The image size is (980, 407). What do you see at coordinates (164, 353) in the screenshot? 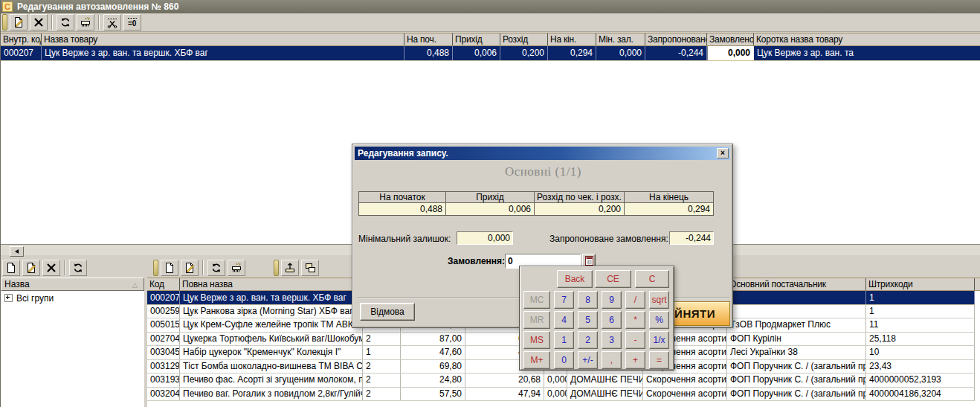
I see `cell: 003045` at bounding box center [164, 353].